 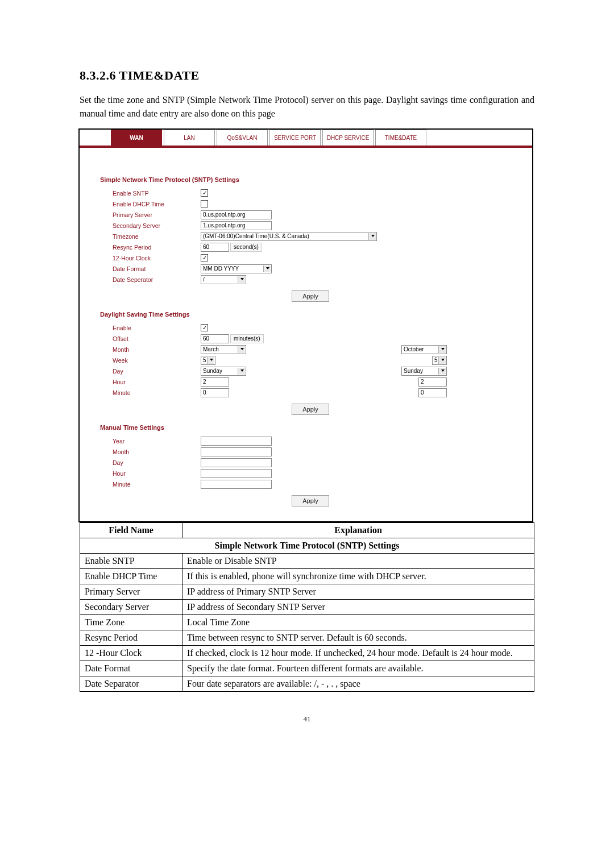 I want to click on dst-minute-end-input: 0, so click(x=433, y=393).